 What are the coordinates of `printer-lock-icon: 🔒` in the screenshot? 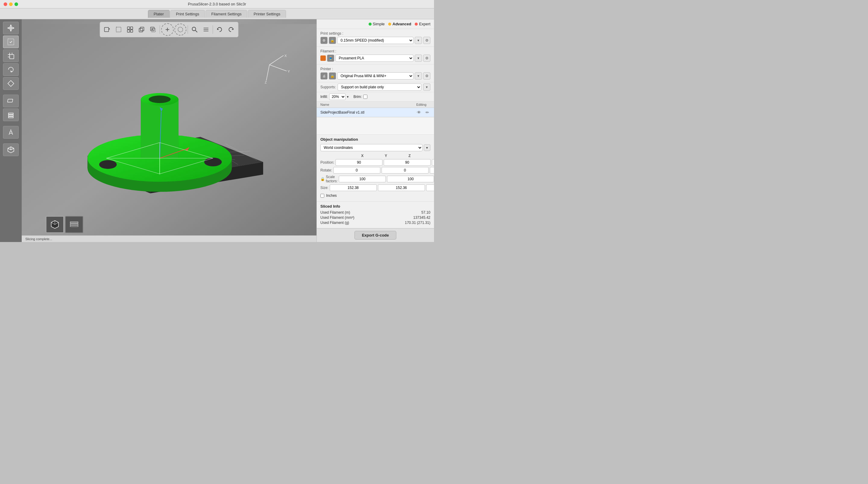 It's located at (332, 76).